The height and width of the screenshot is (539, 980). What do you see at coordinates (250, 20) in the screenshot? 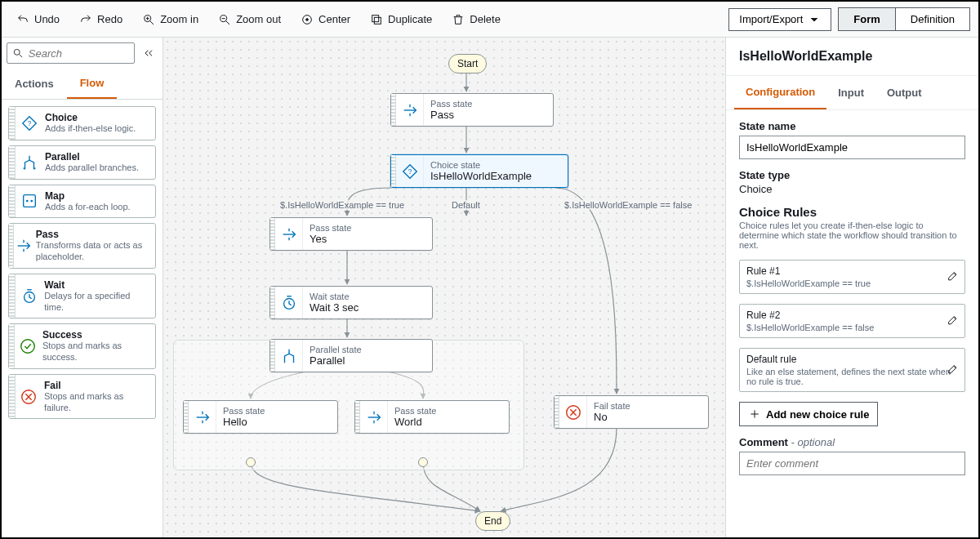
I see `zoom-out-button: Zoom out` at bounding box center [250, 20].